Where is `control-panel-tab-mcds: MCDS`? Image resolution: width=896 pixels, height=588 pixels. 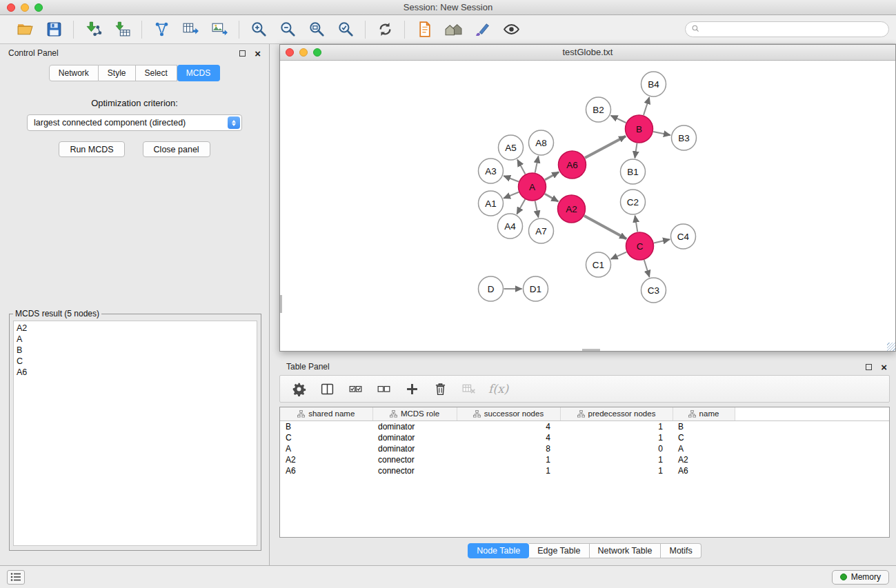 control-panel-tab-mcds: MCDS is located at coordinates (199, 73).